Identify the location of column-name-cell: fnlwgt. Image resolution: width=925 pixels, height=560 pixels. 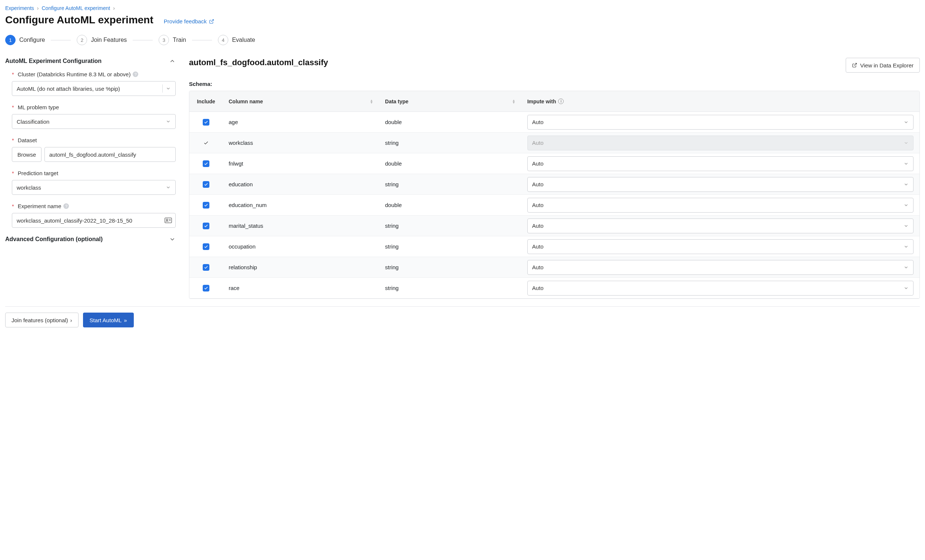
(301, 164).